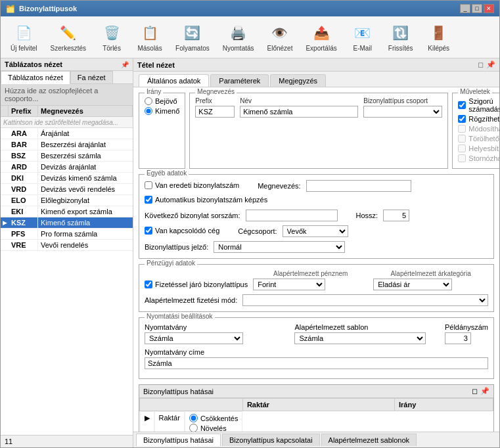  I want to click on table-row: PFS Pro forma számla, so click(67, 234).